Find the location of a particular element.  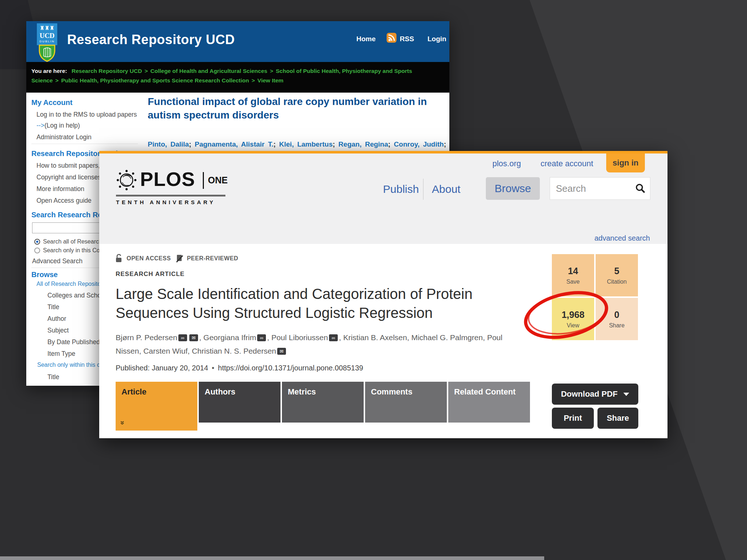

tab-authors: Authors is located at coordinates (240, 402).